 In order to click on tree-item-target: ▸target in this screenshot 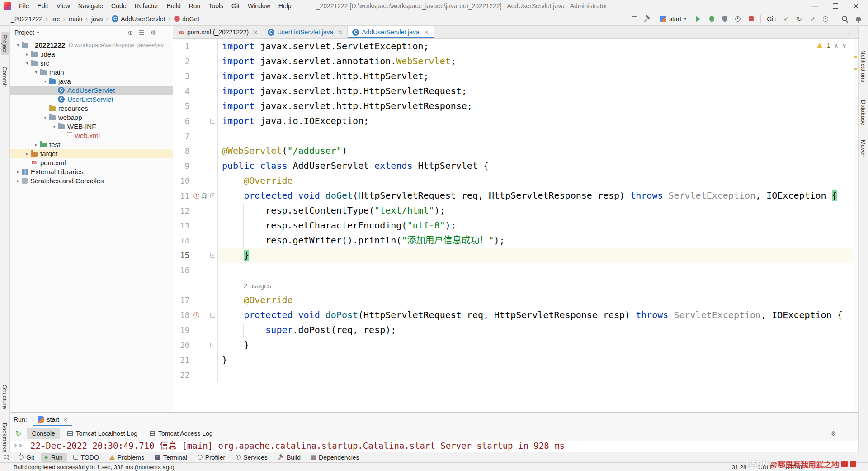, I will do `click(91, 153)`.